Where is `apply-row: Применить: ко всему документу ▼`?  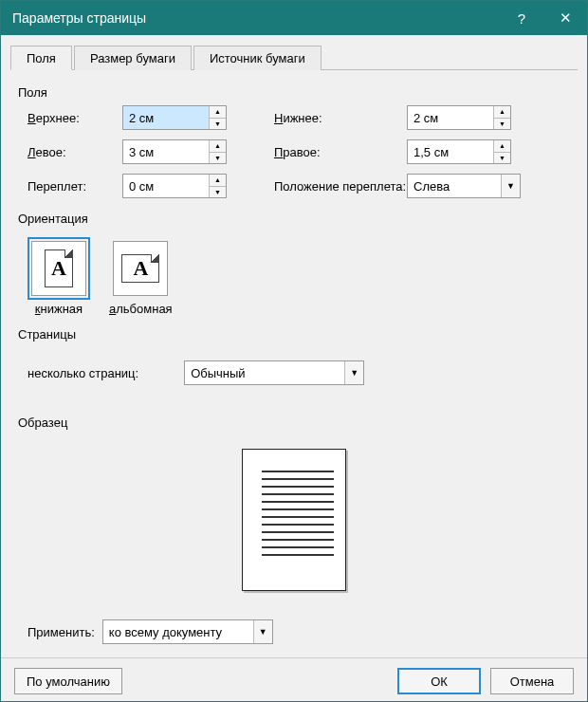 apply-row: Применить: ко всему документу ▼ is located at coordinates (294, 622).